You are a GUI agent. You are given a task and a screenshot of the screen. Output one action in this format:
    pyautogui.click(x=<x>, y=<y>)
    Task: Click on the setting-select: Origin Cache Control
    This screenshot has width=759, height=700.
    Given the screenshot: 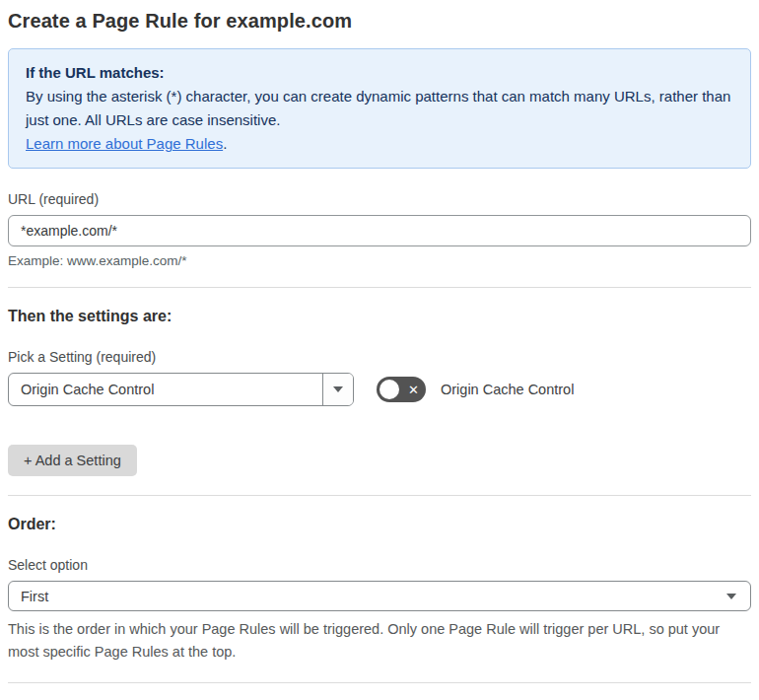 What is the action you would take?
    pyautogui.click(x=181, y=389)
    